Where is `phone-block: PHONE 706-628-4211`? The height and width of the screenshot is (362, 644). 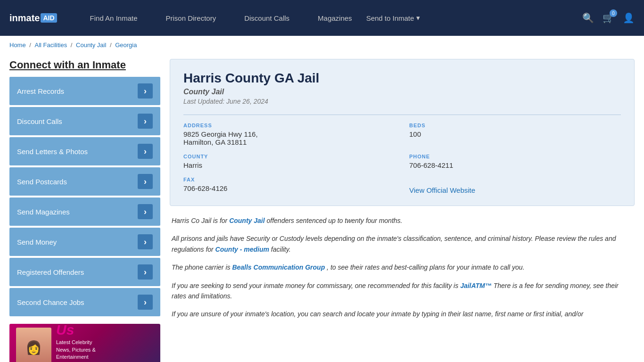 phone-block: PHONE 706-628-4211 is located at coordinates (515, 161).